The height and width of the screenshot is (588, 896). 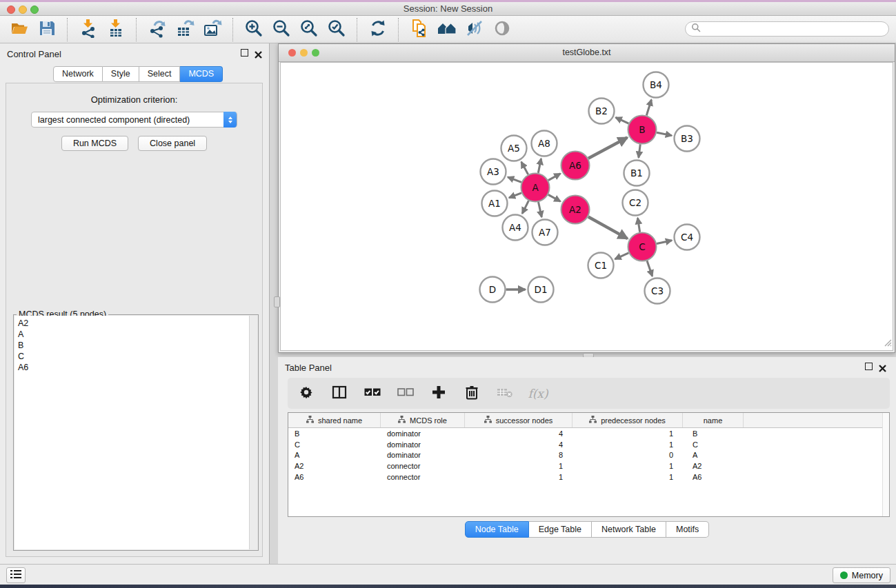 I want to click on home-views-button, so click(x=447, y=30).